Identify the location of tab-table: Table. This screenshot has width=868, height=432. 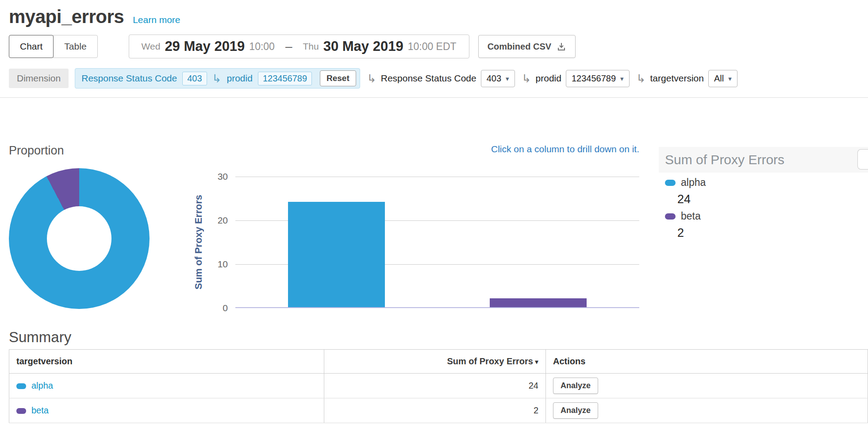
(75, 46).